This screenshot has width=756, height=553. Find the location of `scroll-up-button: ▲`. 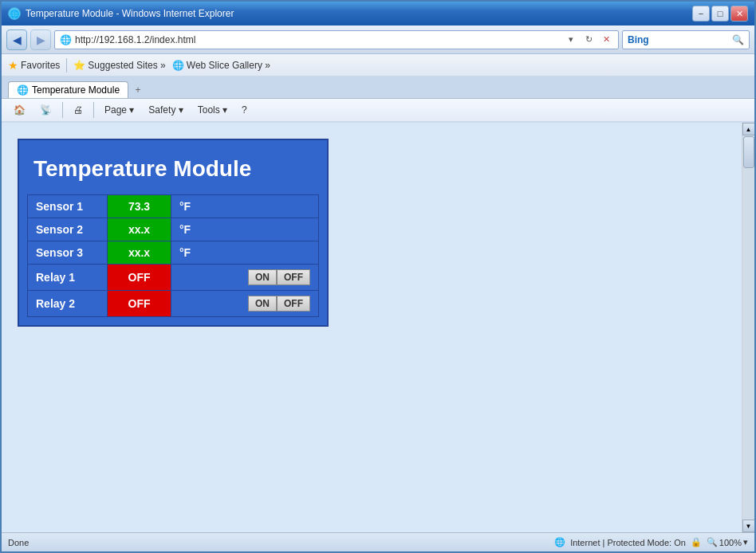

scroll-up-button: ▲ is located at coordinates (749, 129).